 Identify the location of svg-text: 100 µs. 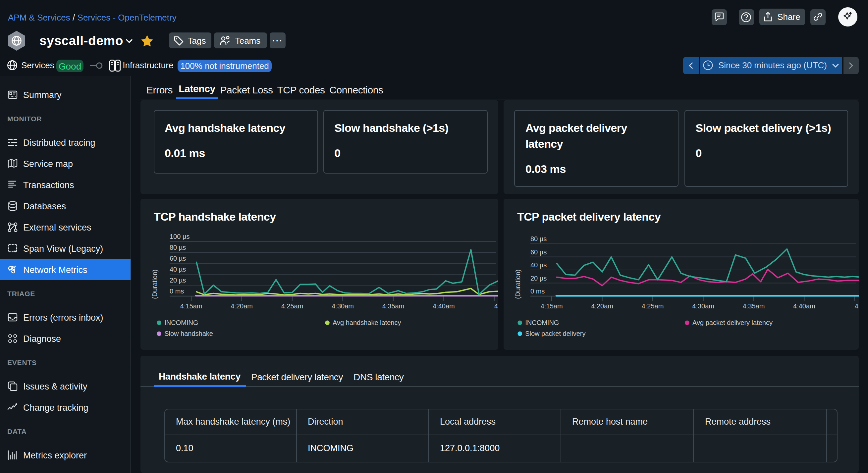
(179, 236).